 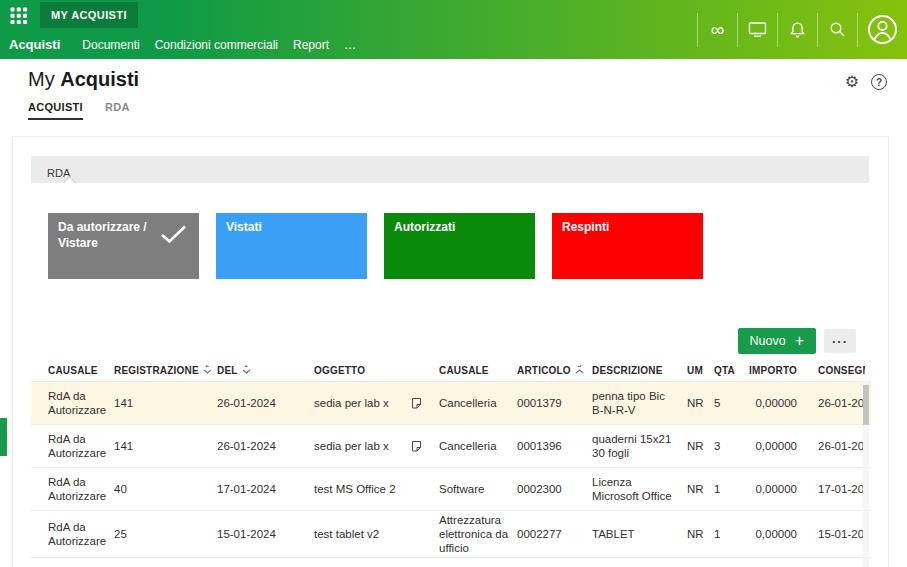 I want to click on column-header-descrizione: DESCRIZIONE, so click(x=636, y=370).